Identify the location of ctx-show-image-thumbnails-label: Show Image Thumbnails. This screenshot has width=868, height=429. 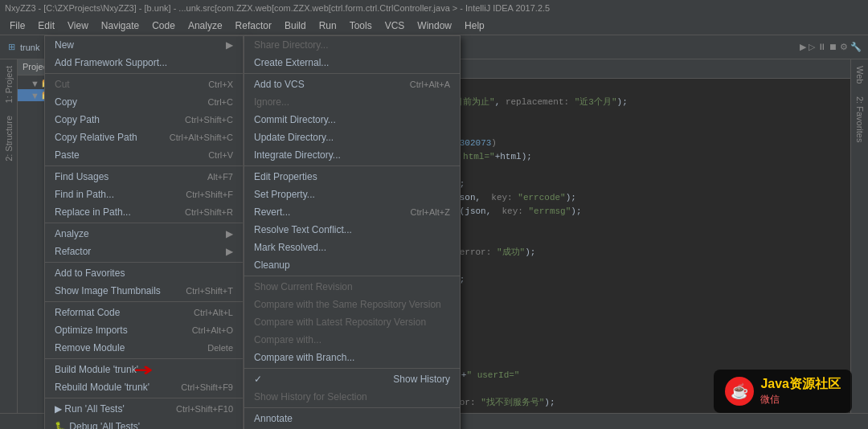
(108, 291).